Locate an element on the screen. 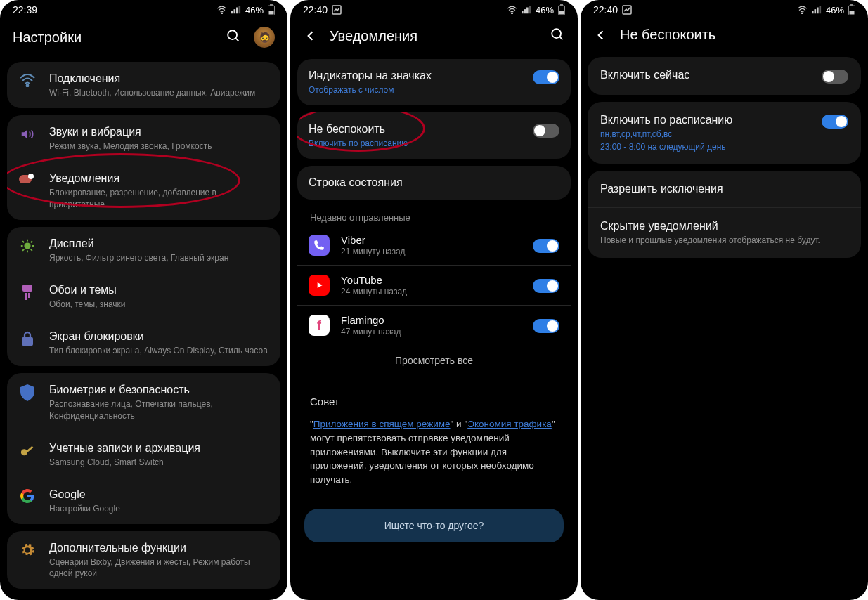 Image resolution: width=868 pixels, height=600 pixels. app-row-viber: Viber21 минуту назад is located at coordinates (434, 245).